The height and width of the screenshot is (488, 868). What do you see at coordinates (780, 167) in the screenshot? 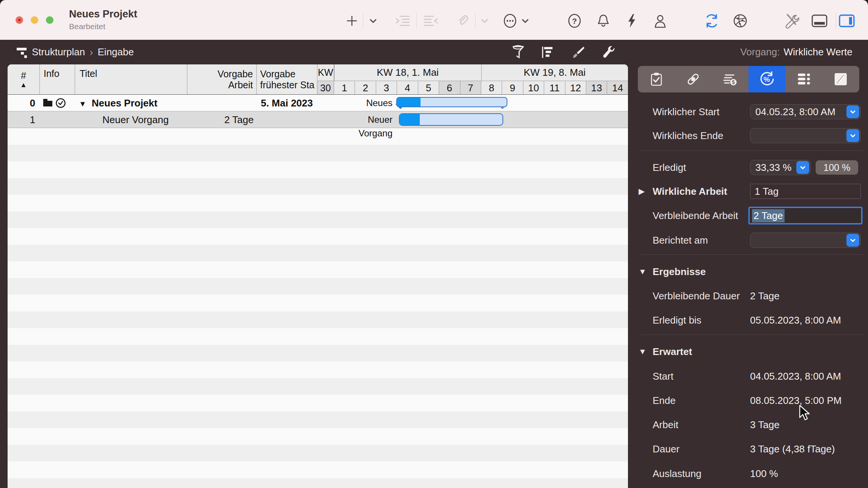
I see `completed-field: 33,33 %` at bounding box center [780, 167].